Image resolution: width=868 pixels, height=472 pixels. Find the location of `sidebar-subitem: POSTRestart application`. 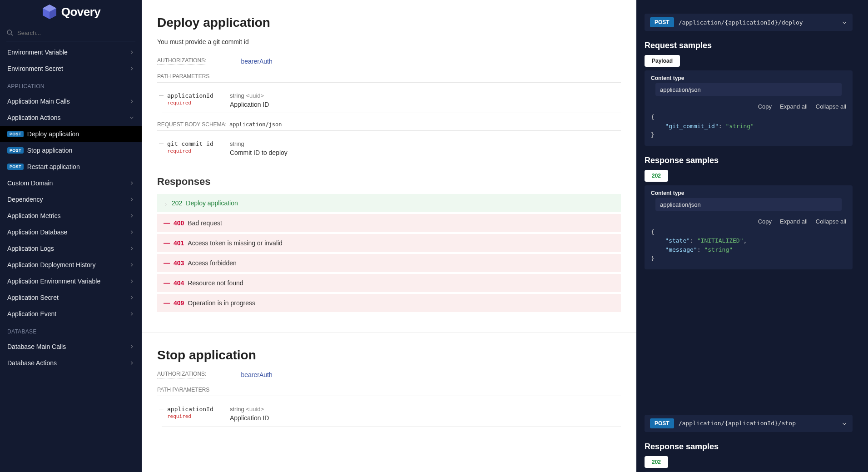

sidebar-subitem: POSTRestart application is located at coordinates (71, 167).